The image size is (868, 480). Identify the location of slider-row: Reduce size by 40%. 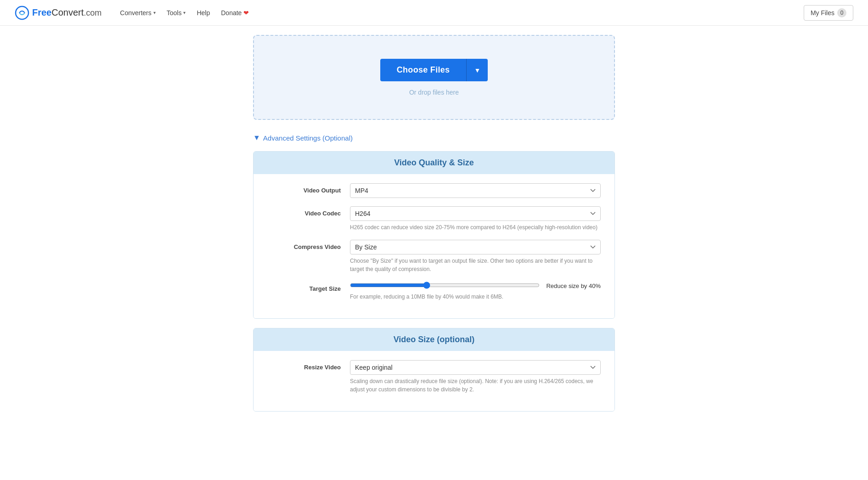
(475, 286).